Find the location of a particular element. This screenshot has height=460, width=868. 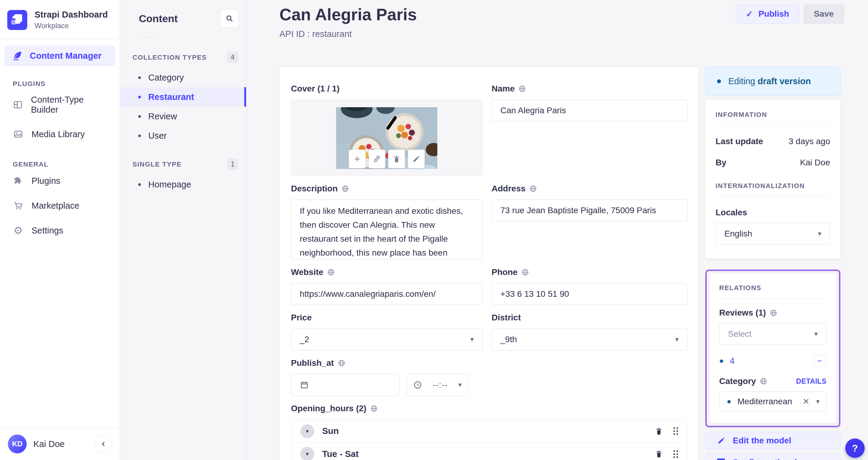

category-relation-box: Mediterranean ✕ ▾ is located at coordinates (773, 401).